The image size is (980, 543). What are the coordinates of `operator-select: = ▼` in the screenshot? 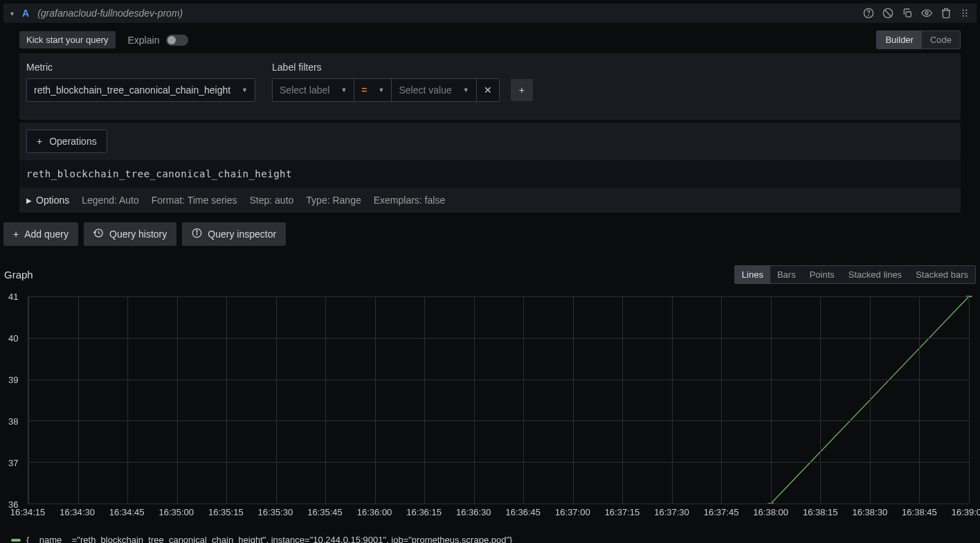 It's located at (373, 90).